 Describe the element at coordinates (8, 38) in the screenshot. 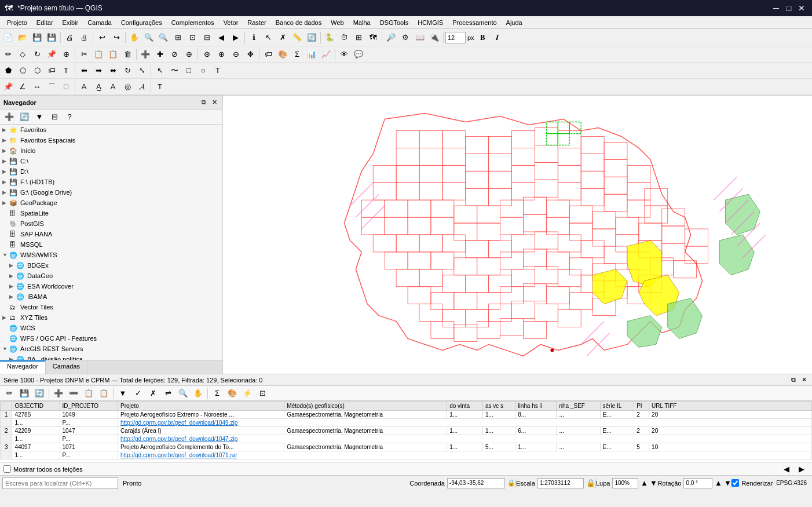

I see `new-project-btn: 📄` at that location.